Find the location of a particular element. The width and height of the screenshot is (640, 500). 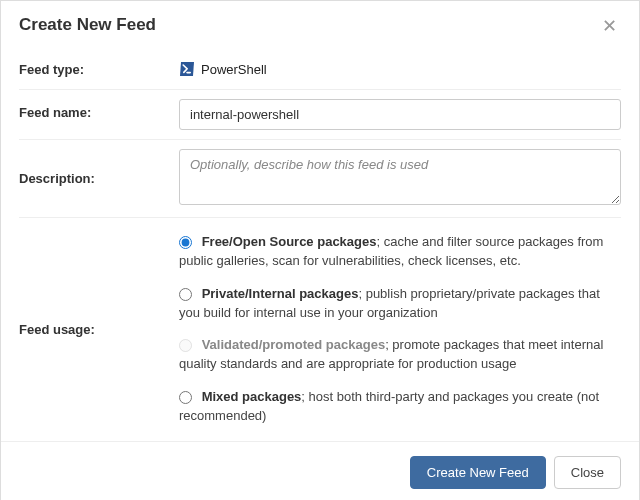

usage-option-title: Validated/promoted packages is located at coordinates (294, 344).